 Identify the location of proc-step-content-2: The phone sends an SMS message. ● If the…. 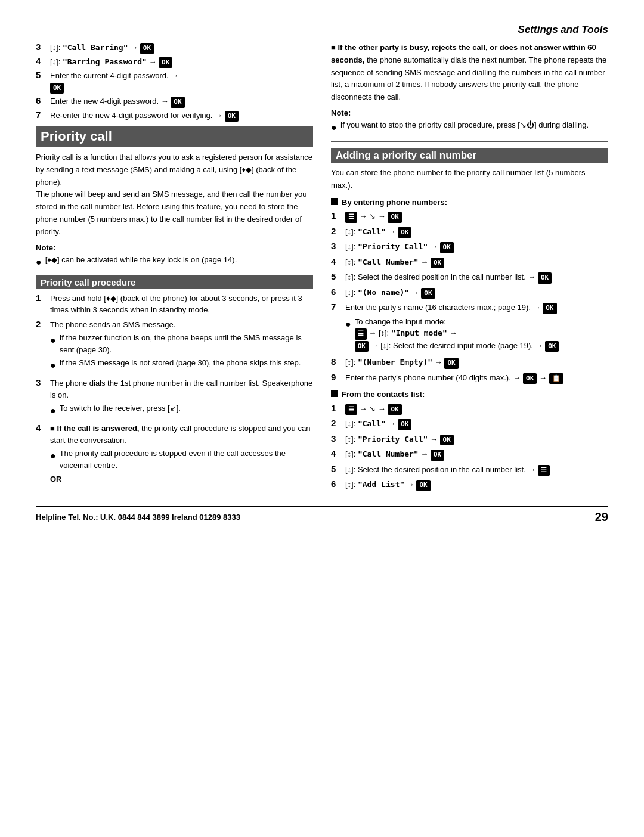
(181, 347).